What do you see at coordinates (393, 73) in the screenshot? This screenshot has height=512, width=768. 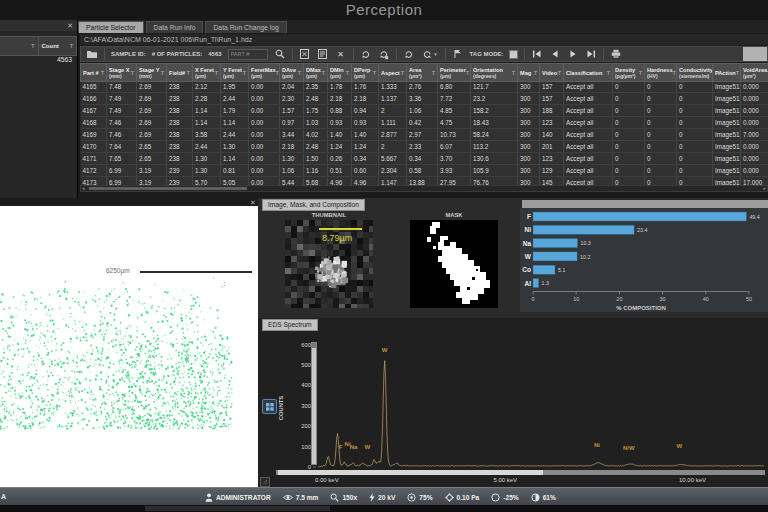 I see `column-header: AspectT` at bounding box center [393, 73].